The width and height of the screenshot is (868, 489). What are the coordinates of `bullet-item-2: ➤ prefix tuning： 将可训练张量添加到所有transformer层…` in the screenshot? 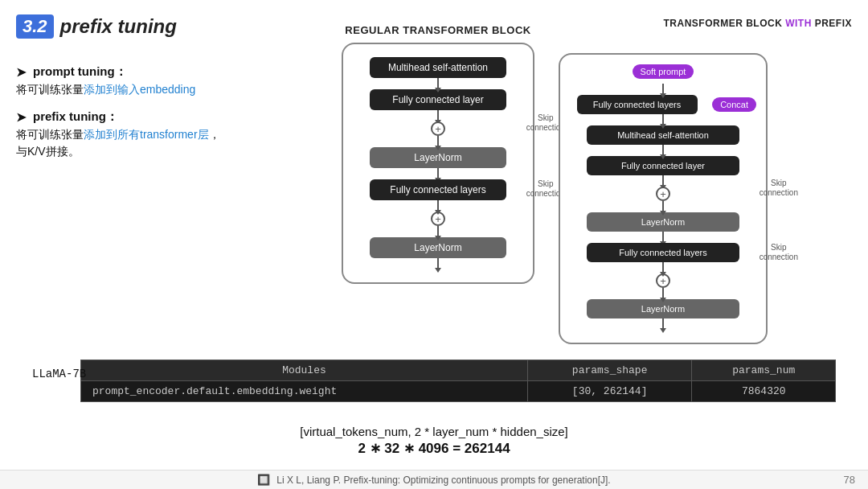 It's located at (137, 135).